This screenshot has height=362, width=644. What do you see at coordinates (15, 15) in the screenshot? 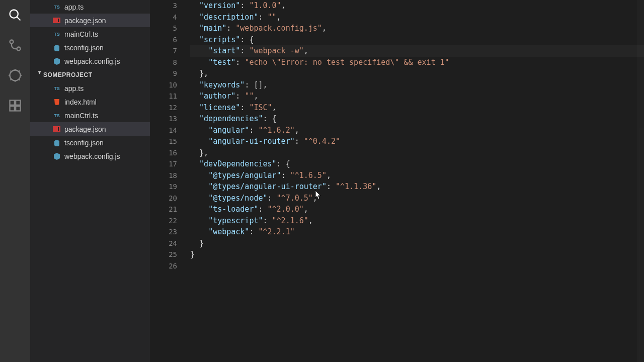
I see `search-icon` at bounding box center [15, 15].